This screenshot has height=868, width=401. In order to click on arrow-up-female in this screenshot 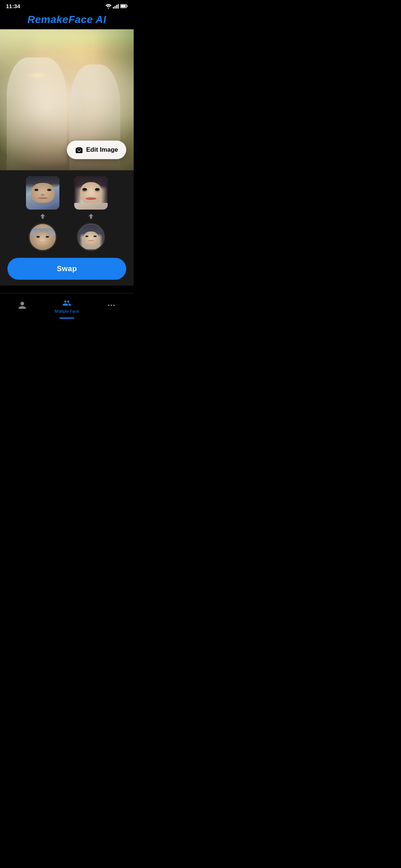, I will do `click(91, 216)`.